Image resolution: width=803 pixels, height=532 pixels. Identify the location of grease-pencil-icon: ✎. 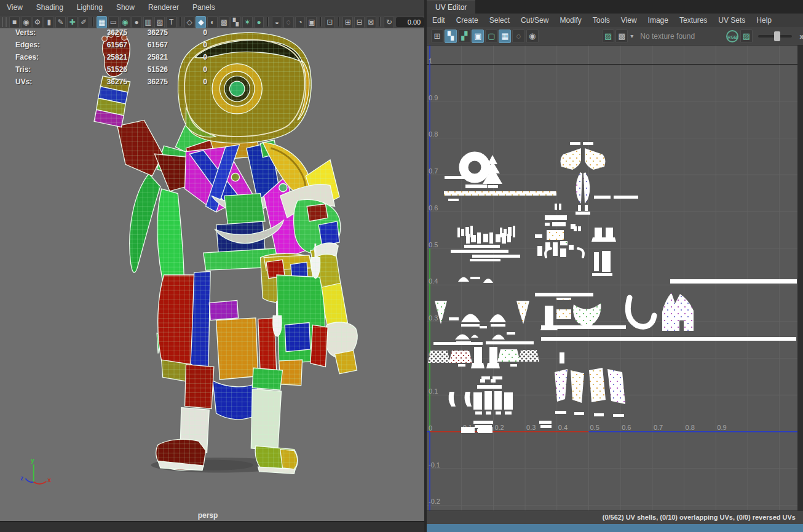
(60, 22).